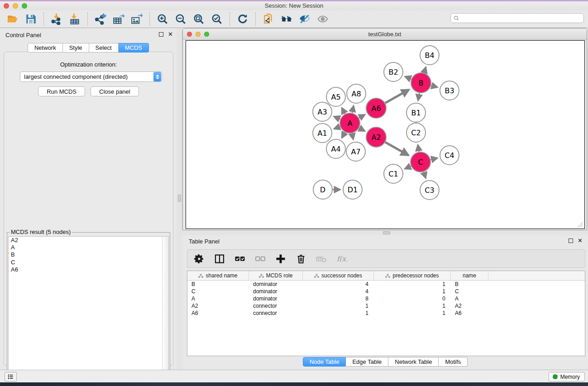  I want to click on edge-A-A2, so click(362, 129).